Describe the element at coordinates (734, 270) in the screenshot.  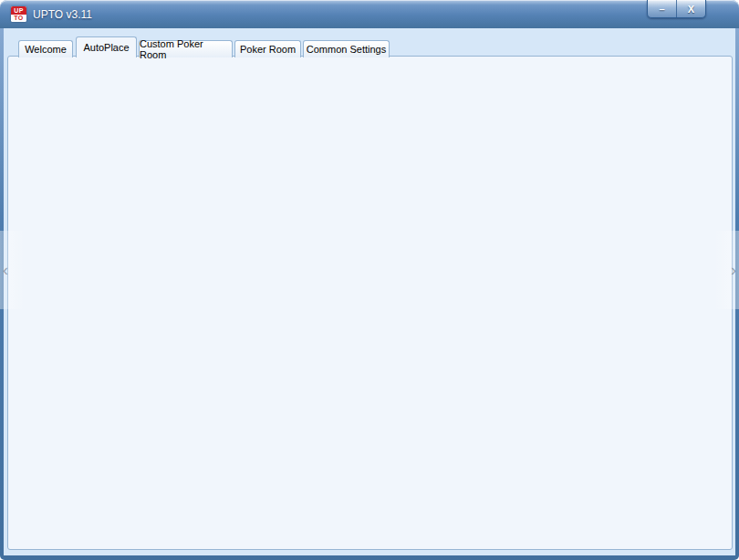
I see `chevron-right-icon: ›` at that location.